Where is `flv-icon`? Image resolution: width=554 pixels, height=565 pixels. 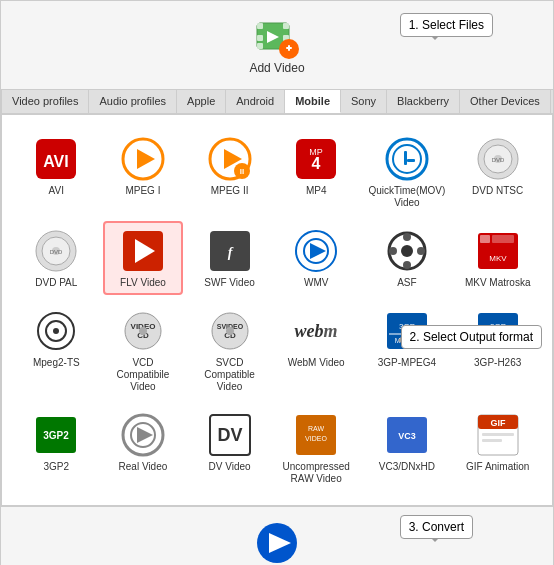
flv-icon is located at coordinates (143, 251).